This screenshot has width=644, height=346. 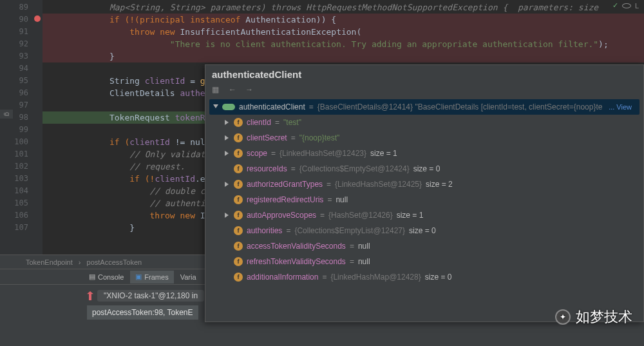 I want to click on field-name: accessTokenValiditySeconds, so click(x=296, y=246).